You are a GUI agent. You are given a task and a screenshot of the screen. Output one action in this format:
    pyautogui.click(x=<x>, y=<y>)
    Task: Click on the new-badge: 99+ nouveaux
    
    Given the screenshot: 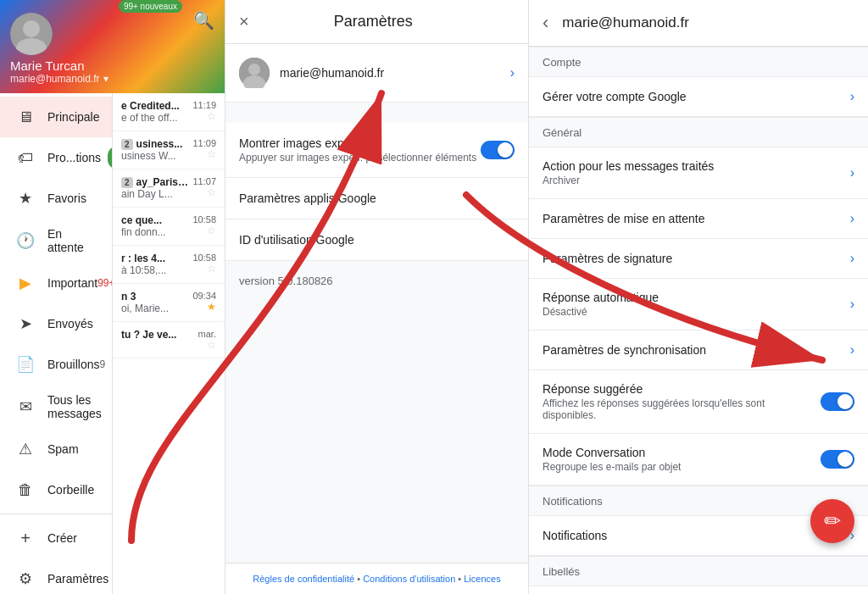 What is the action you would take?
    pyautogui.click(x=151, y=7)
    